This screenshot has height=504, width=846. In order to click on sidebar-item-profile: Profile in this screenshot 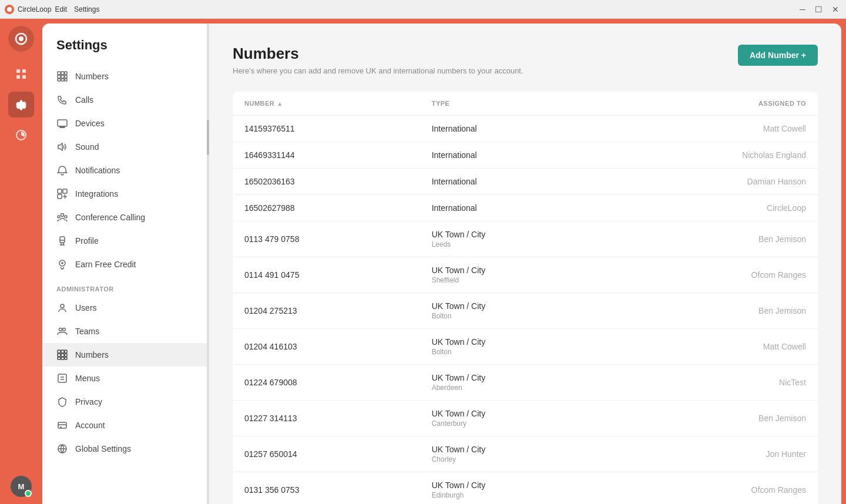, I will do `click(125, 241)`.